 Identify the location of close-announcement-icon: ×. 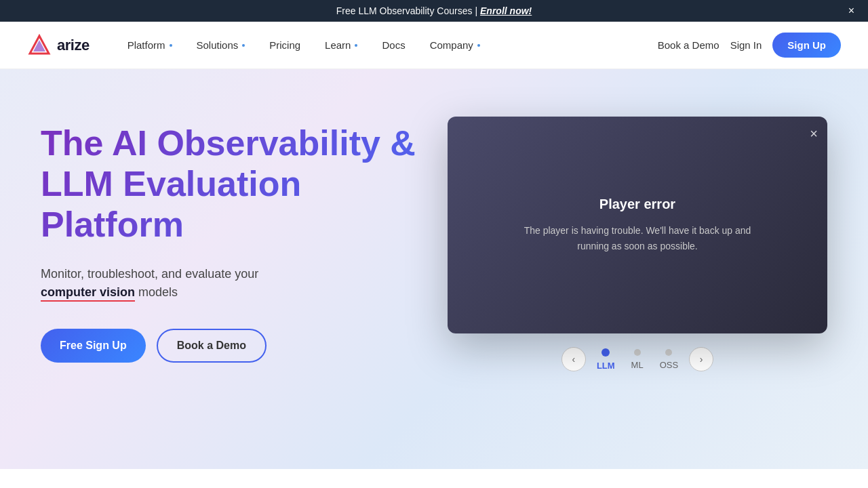
(852, 11).